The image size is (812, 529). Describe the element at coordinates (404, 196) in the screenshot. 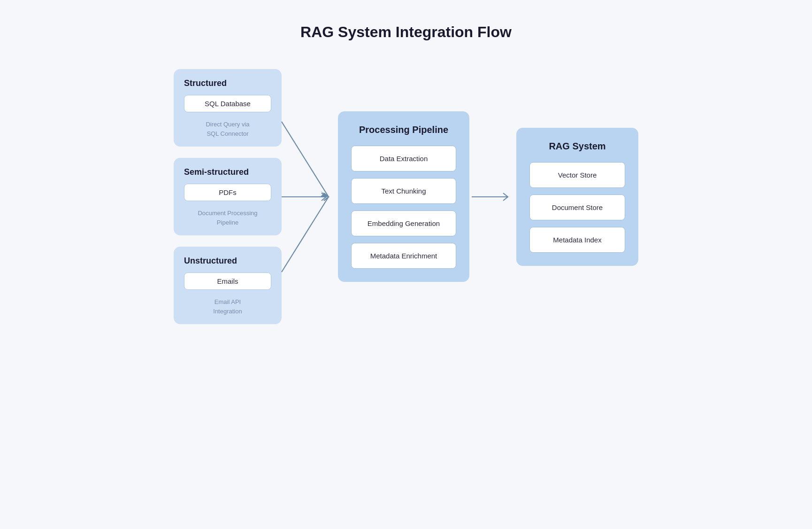

I see `pipeline-box: Processing Pipeline Data Extraction Text…` at that location.